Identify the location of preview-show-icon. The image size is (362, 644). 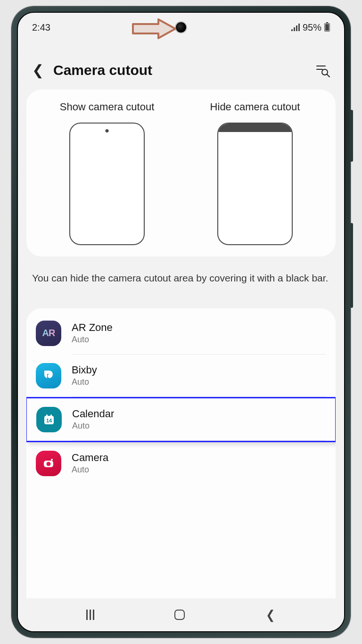
(107, 184).